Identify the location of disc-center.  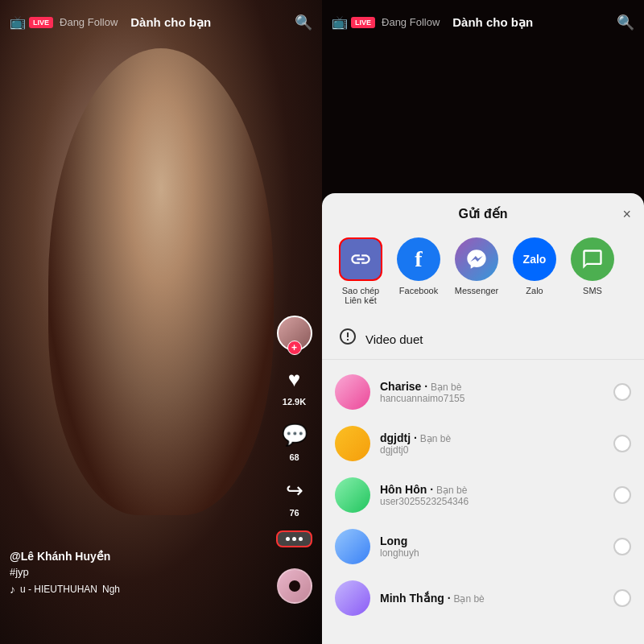
(295, 586).